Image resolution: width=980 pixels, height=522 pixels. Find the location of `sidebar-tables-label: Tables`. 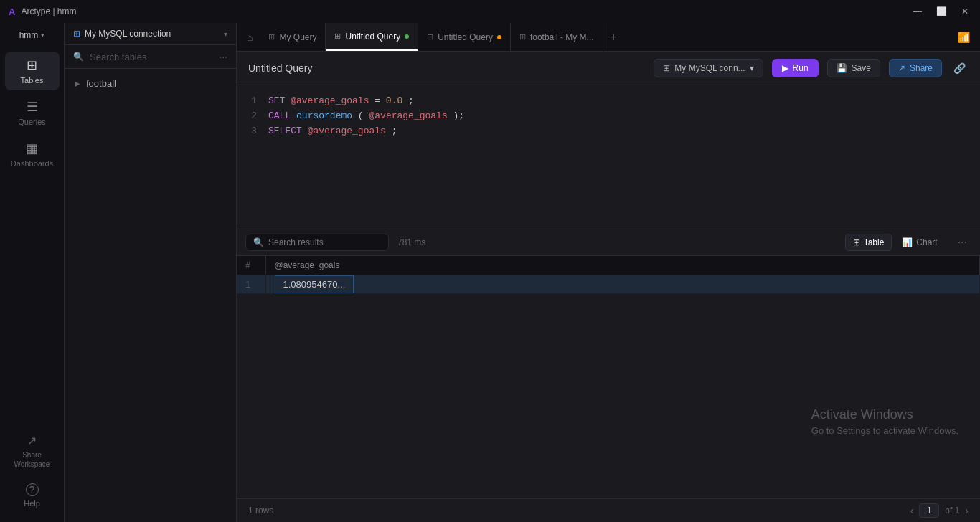

sidebar-tables-label: Tables is located at coordinates (32, 80).